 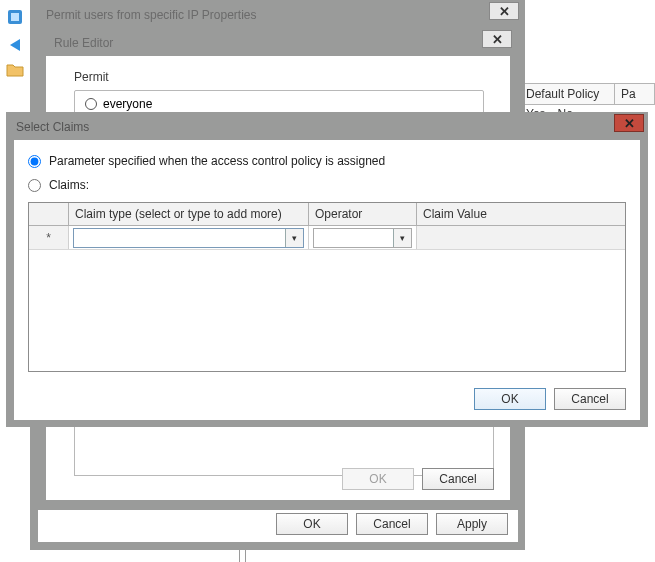 What do you see at coordinates (510, 399) in the screenshot?
I see `select-claims-ok-button: OK` at bounding box center [510, 399].